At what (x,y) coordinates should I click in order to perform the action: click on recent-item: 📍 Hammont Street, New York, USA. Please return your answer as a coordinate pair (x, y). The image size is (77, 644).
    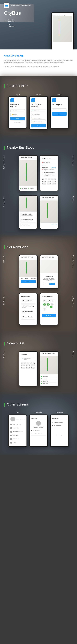
    Looking at the image, I should click on (49, 170).